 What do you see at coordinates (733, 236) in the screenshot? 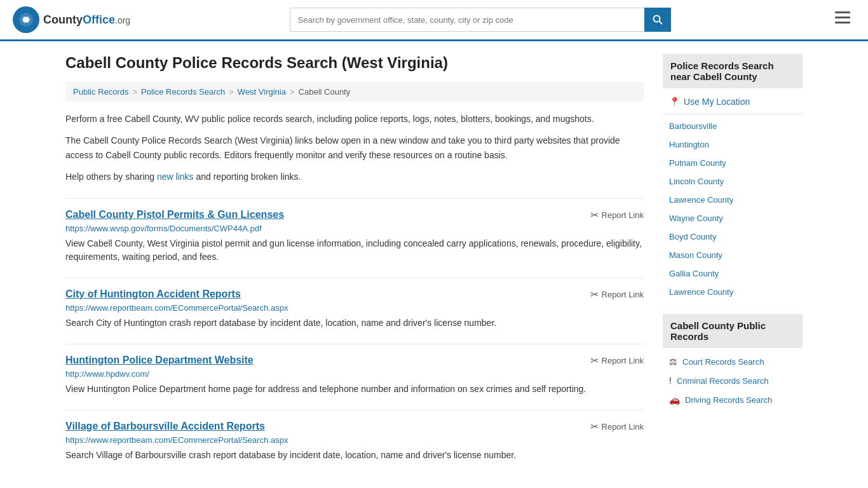
I see `nearby-item-6: Boyd County` at bounding box center [733, 236].